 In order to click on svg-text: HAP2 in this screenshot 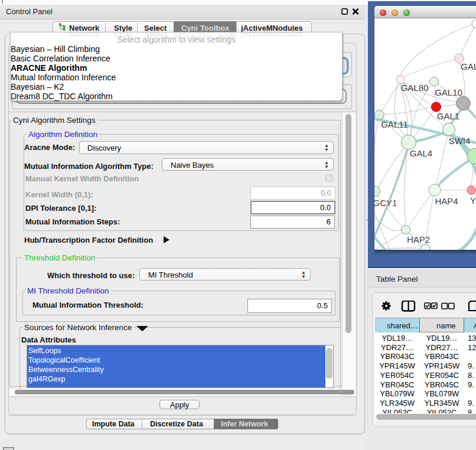, I will do `click(418, 240)`.